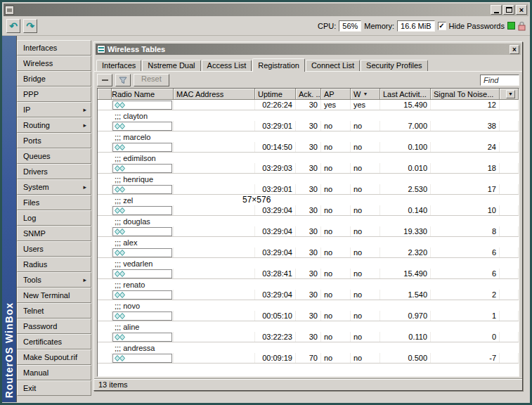 The width and height of the screenshot is (532, 405). I want to click on column-menu-button: ▼, so click(510, 94).